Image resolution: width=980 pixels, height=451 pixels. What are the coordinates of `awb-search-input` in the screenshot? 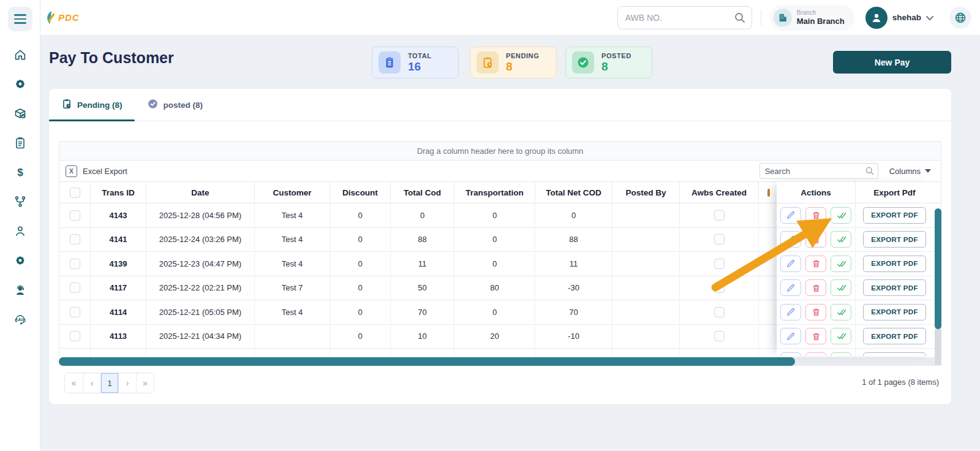 It's located at (685, 18).